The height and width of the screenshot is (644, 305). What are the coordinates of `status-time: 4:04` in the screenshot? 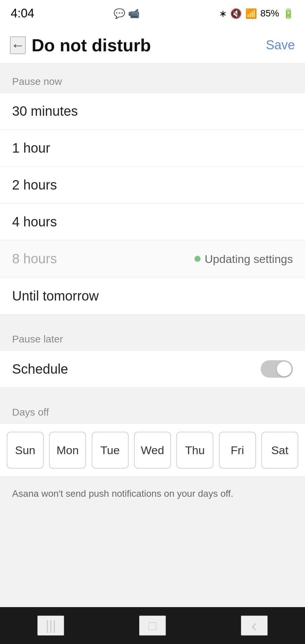 It's located at (23, 13).